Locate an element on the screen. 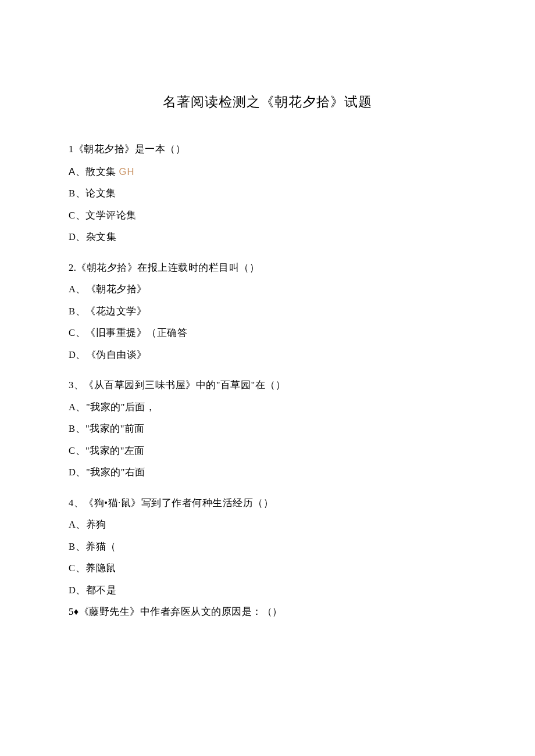  question-2: 2.《朝花夕拾》在报上连载时的栏目叫（） A、《朝花夕拾》 B、《花边文学》 C… is located at coordinates (268, 311).